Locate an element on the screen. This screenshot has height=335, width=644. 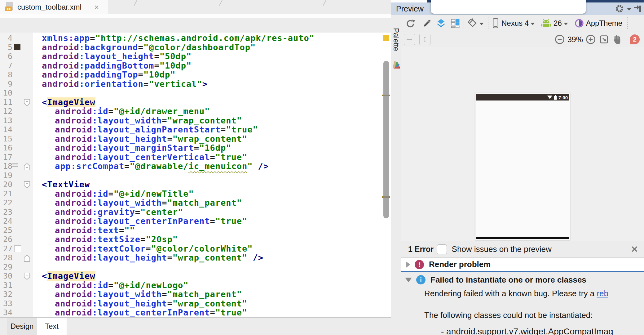
line-number: 11 is located at coordinates (6, 102).